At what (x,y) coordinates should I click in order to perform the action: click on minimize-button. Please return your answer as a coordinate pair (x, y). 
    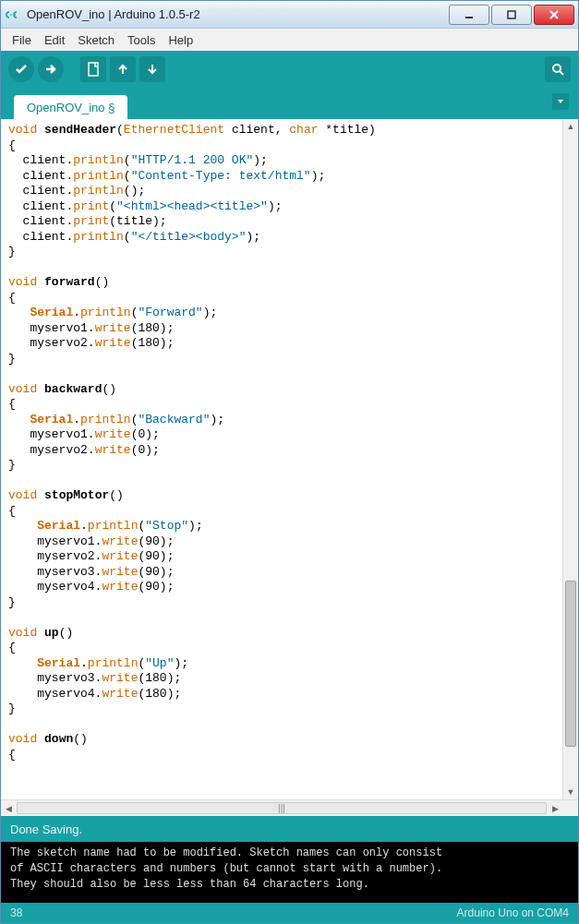
    Looking at the image, I should click on (469, 15).